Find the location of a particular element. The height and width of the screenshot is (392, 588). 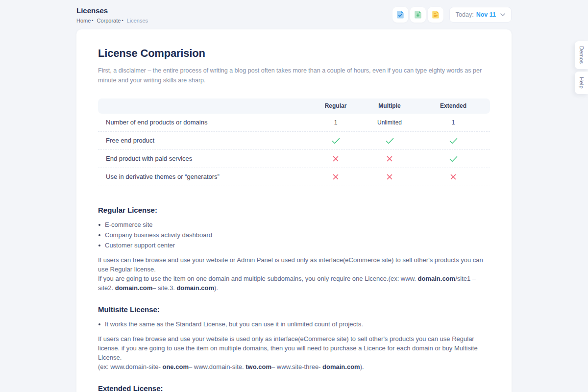

list-item: E-commerce site is located at coordinates (294, 225).